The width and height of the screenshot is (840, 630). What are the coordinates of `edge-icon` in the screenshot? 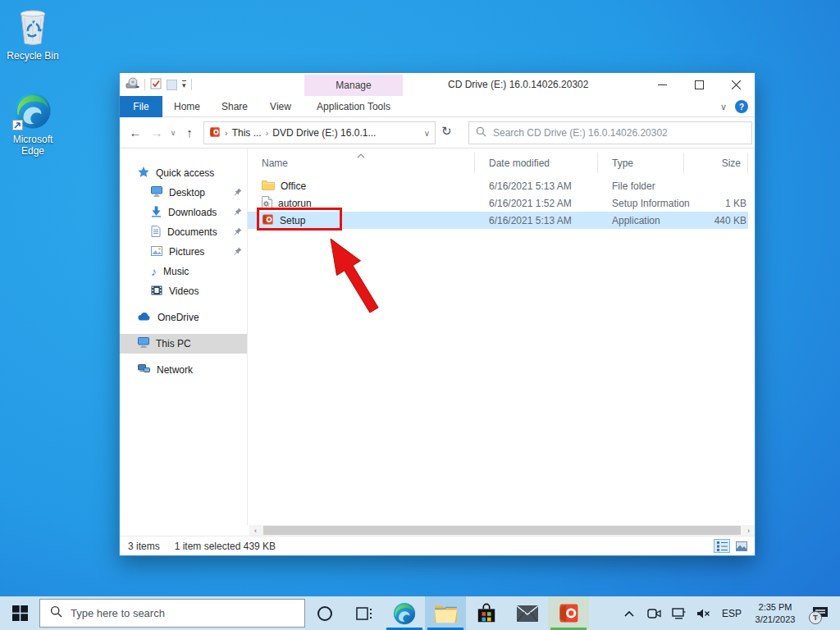 It's located at (33, 112).